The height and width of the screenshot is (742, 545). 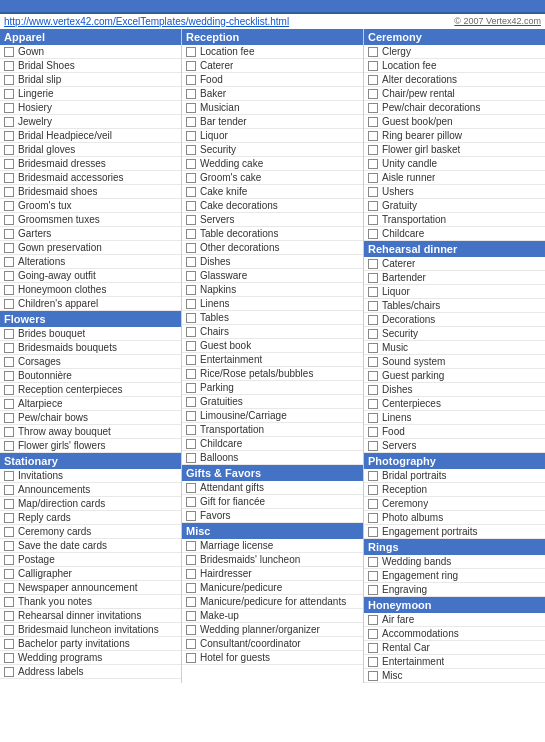 I want to click on list-item: Thank you notes, so click(x=90, y=602).